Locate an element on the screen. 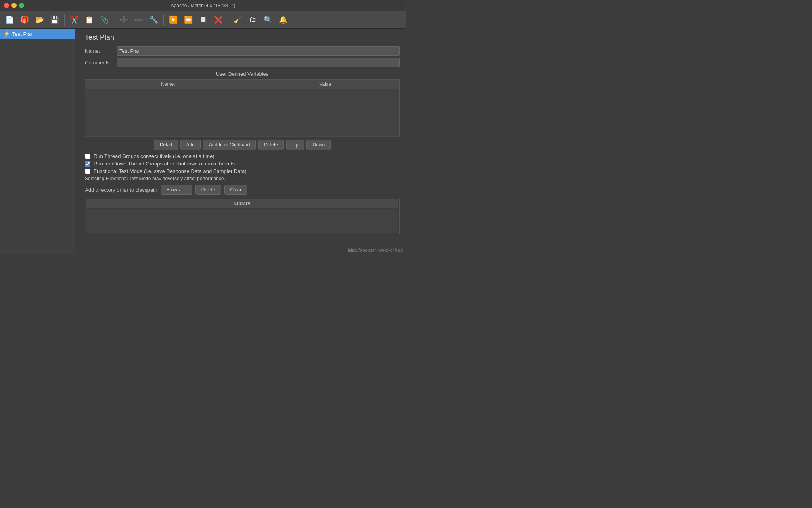 This screenshot has height=508, width=812. classpath-label: Add directory or jar to classpath is located at coordinates (121, 190).